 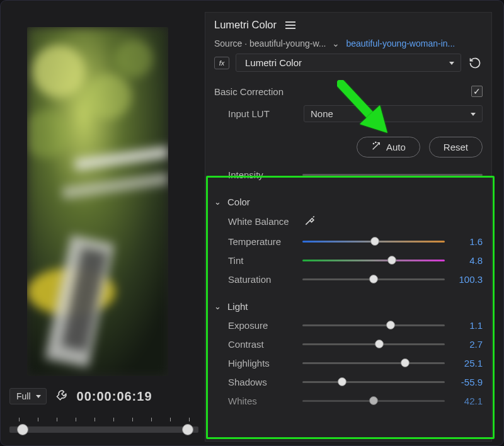 What do you see at coordinates (475, 63) in the screenshot?
I see `reset-effect-icon` at bounding box center [475, 63].